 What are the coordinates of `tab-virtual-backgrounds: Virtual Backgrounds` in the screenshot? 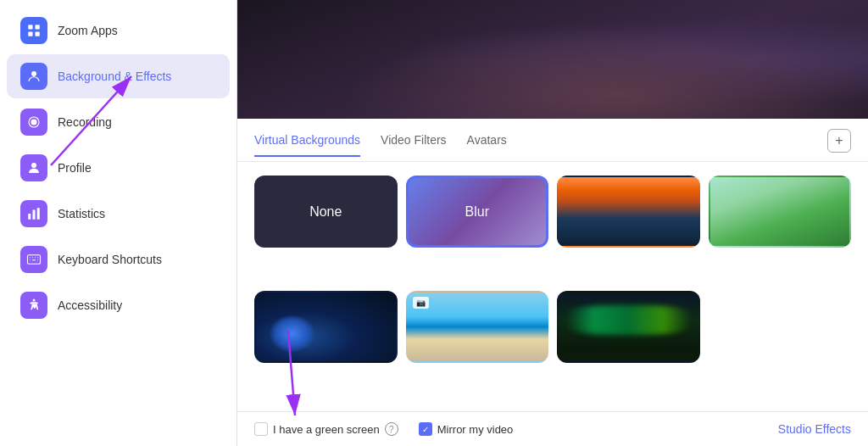 It's located at (307, 145).